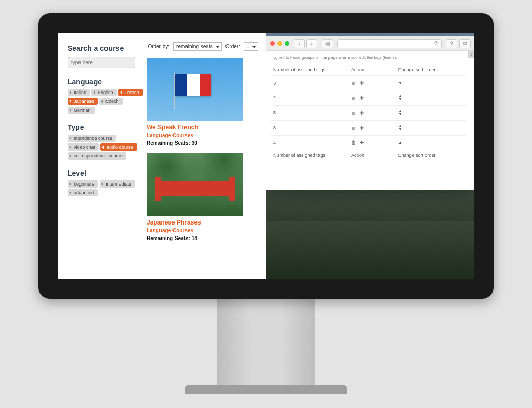 The width and height of the screenshot is (532, 408). Describe the element at coordinates (158, 47) in the screenshot. I see `order-by-label: Order by:` at that location.